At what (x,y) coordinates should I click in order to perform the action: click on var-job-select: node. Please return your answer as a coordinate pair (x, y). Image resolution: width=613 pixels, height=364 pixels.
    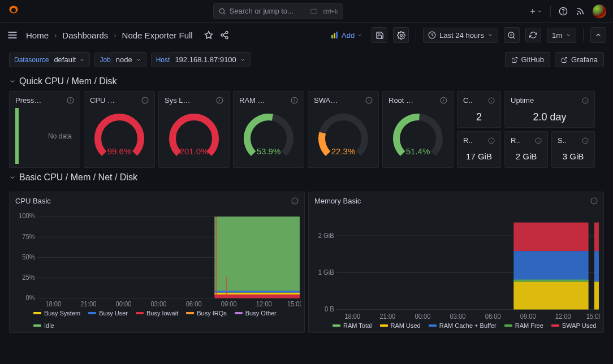
    Looking at the image, I should click on (129, 60).